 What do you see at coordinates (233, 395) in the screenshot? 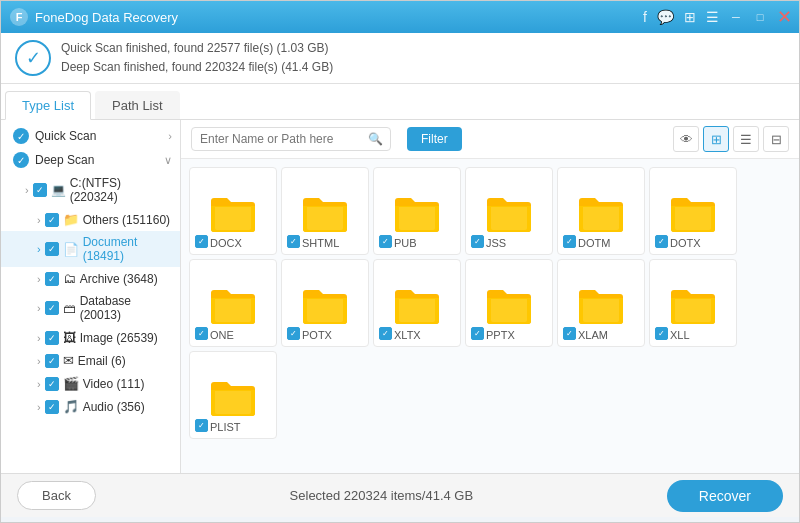
I see `file-item-plist: ✓ PLIST` at bounding box center [233, 395].